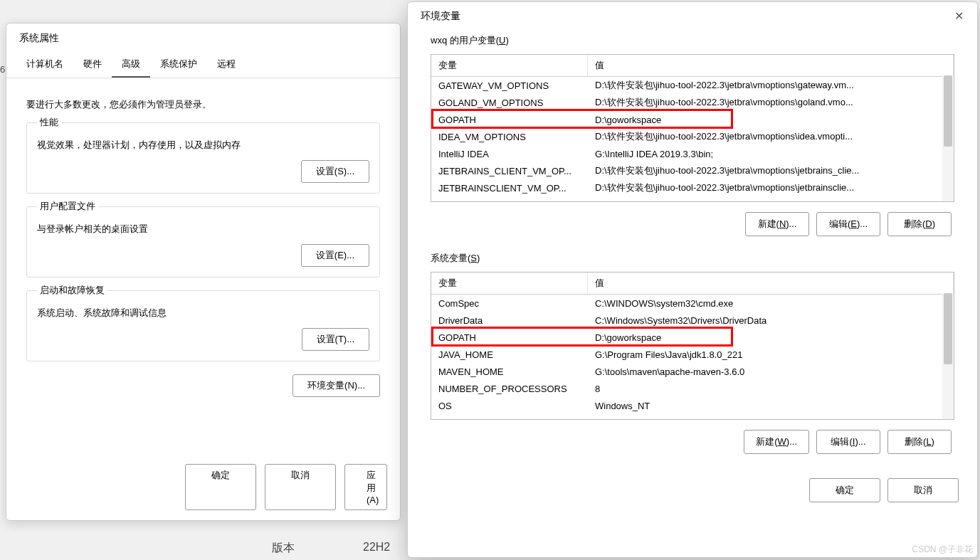 This screenshot has width=980, height=560. What do you see at coordinates (335, 255) in the screenshot?
I see `settings-user-profiles-button: 设置(E)...` at bounding box center [335, 255].